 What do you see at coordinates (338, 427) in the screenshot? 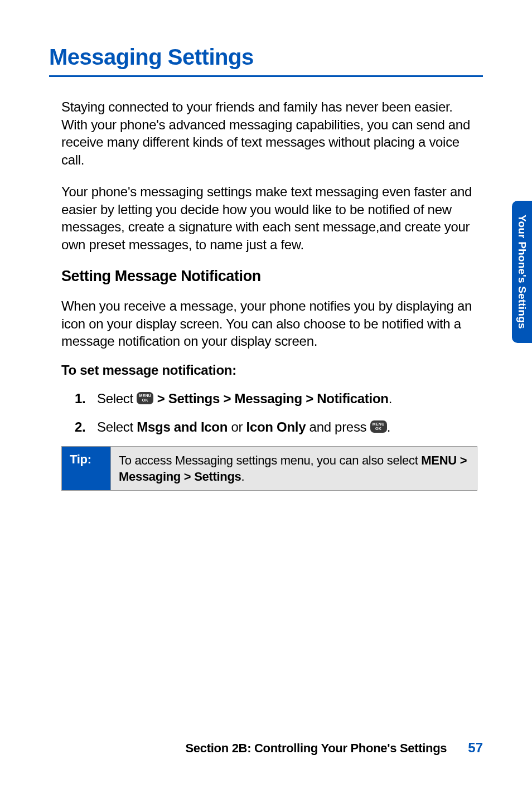
I see `step-2-mid2: and press` at bounding box center [338, 427].